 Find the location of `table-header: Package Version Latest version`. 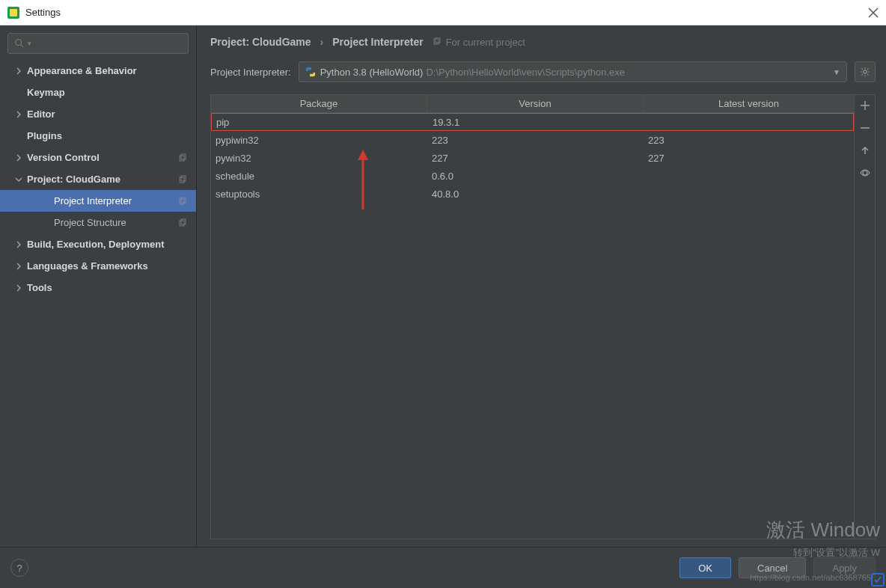

table-header: Package Version Latest version is located at coordinates (533, 104).